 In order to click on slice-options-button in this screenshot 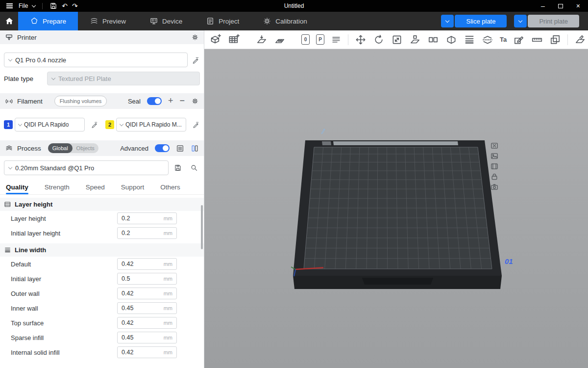, I will do `click(447, 21)`.